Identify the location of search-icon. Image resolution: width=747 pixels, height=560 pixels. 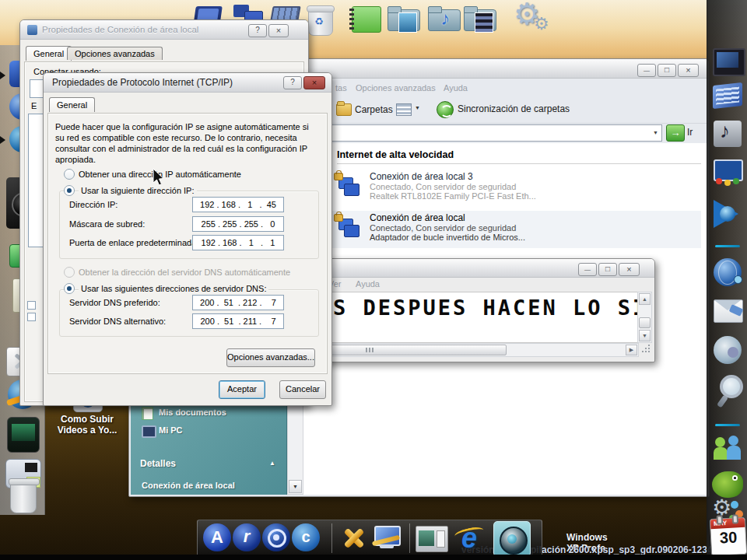
(728, 391).